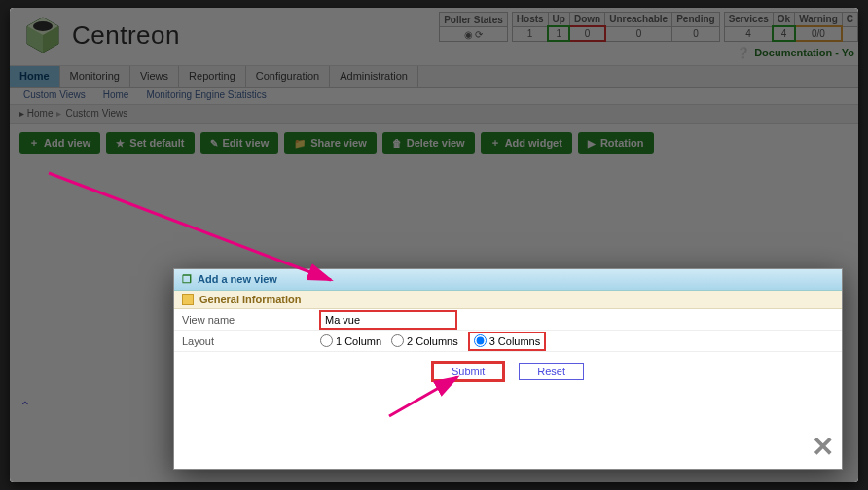 Image resolution: width=868 pixels, height=490 pixels. I want to click on layout-3col-highlight: 3 Columns, so click(508, 341).